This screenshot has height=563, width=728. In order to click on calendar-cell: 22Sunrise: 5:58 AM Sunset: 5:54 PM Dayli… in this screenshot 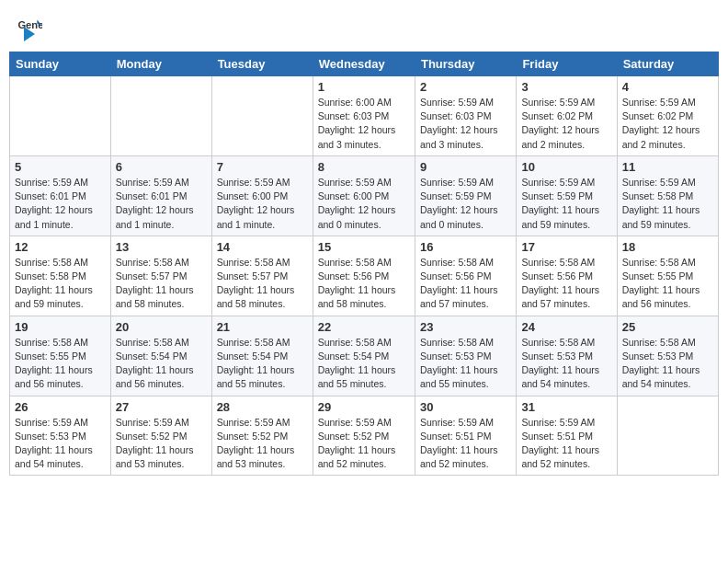, I will do `click(364, 355)`.